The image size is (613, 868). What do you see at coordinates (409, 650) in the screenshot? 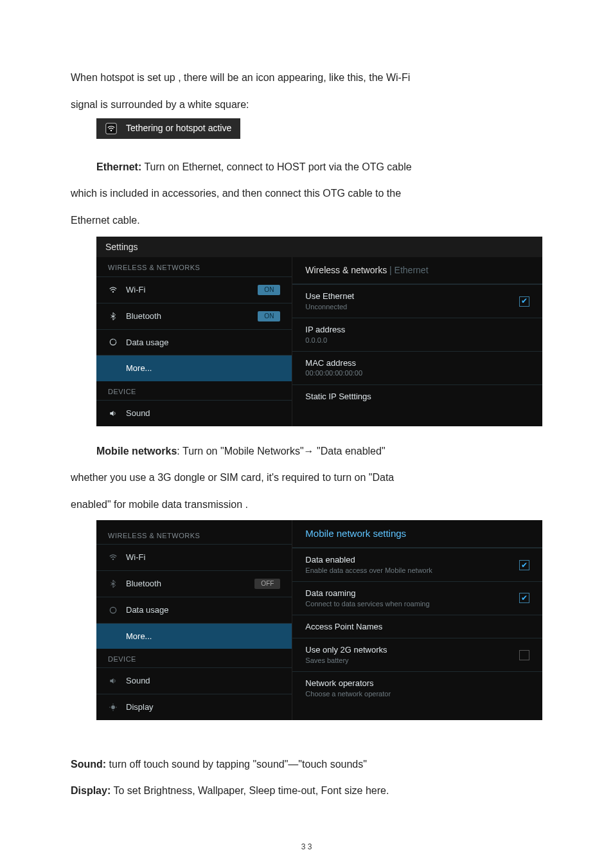
I see `row-title: Use only 2G networks` at bounding box center [409, 650].